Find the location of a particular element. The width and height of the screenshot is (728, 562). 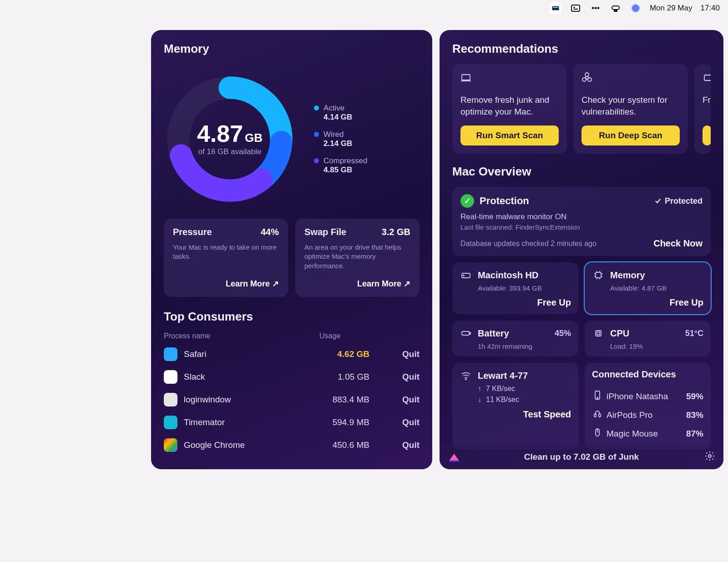

device-name: iPhone Natasha is located at coordinates (637, 396).